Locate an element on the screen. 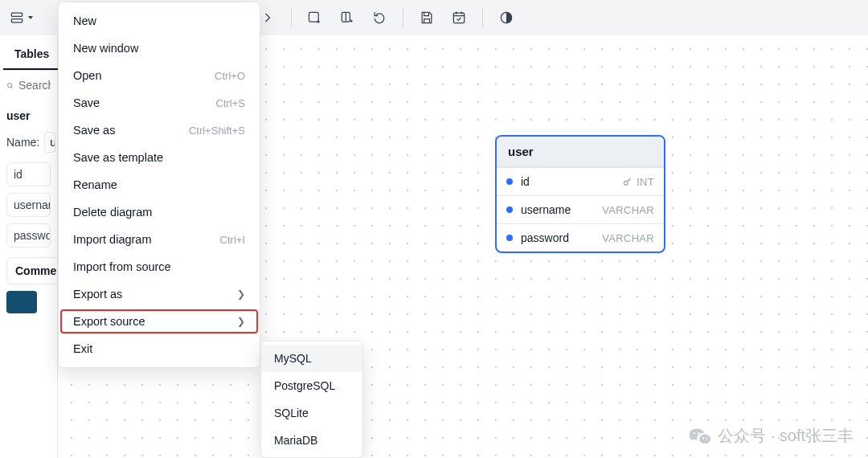 This screenshot has height=458, width=868. menu-item-open: OpenCtrl+O is located at coordinates (159, 76).